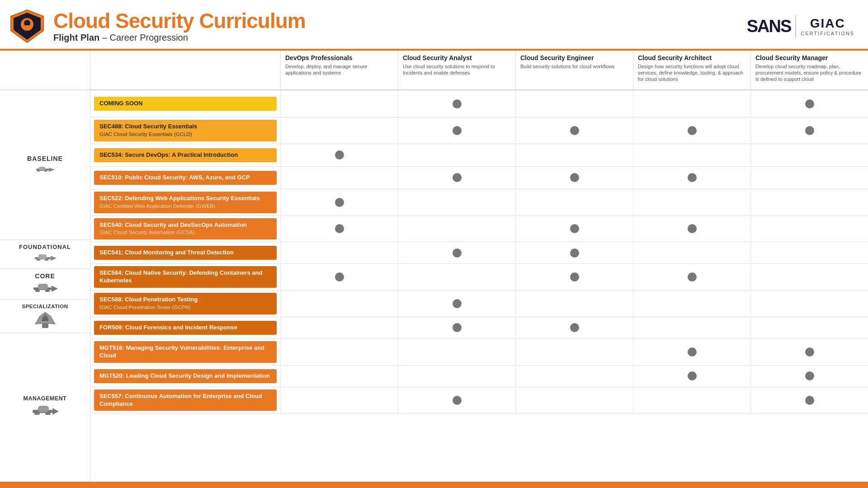 The height and width of the screenshot is (488, 868). What do you see at coordinates (796, 26) in the screenshot?
I see `logo-divider` at bounding box center [796, 26].